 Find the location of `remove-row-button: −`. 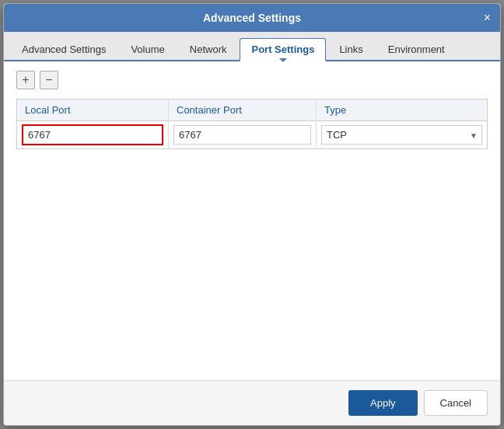

remove-row-button: − is located at coordinates (49, 80).